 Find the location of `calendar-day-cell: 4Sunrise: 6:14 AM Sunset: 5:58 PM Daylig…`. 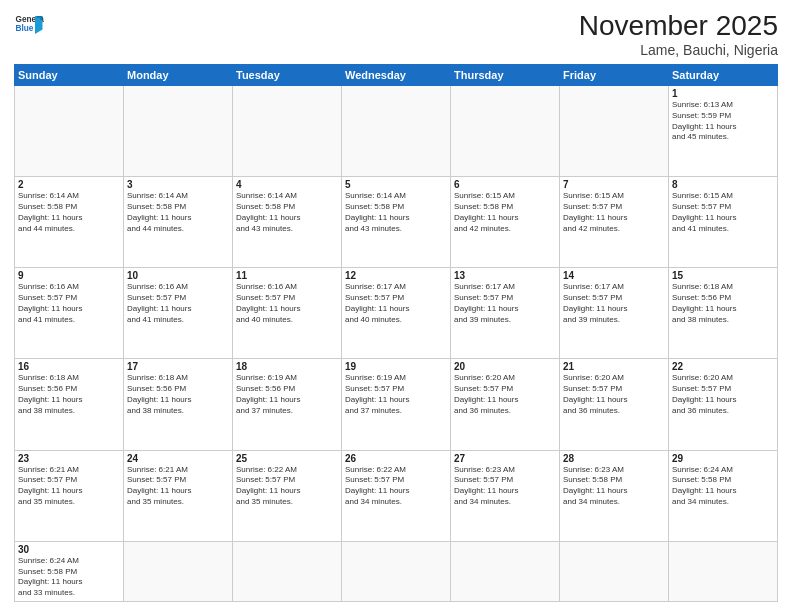

calendar-day-cell: 4Sunrise: 6:14 AM Sunset: 5:58 PM Daylig… is located at coordinates (288, 222).